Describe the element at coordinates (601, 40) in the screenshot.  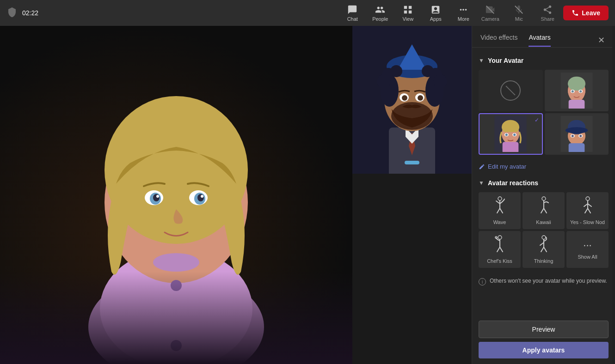
I see `close-panel-button: ✕` at that location.